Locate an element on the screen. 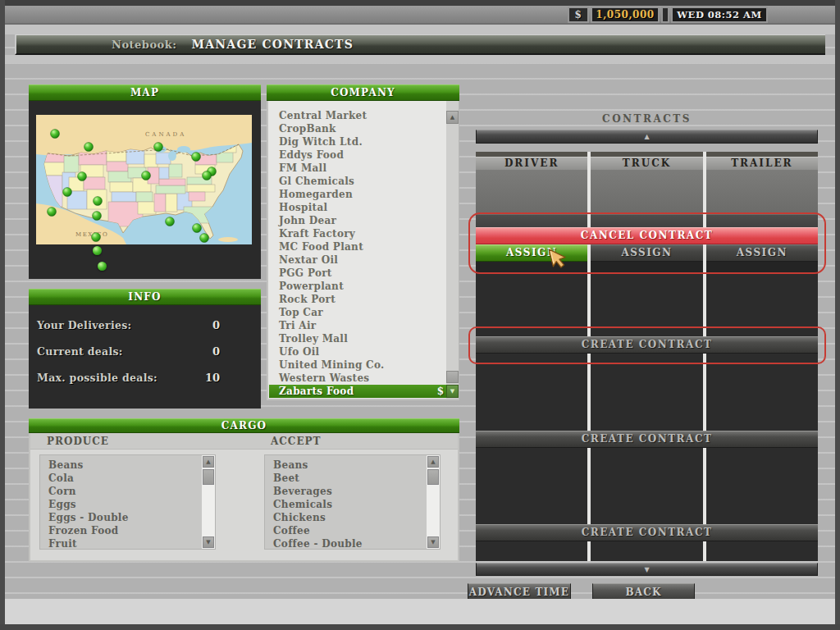 The width and height of the screenshot is (840, 630). selected-company-dollar-icon: $ is located at coordinates (441, 391).